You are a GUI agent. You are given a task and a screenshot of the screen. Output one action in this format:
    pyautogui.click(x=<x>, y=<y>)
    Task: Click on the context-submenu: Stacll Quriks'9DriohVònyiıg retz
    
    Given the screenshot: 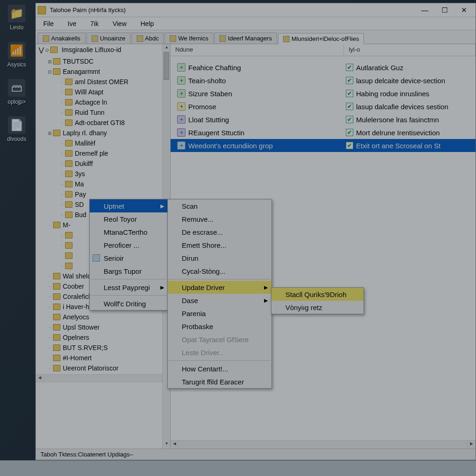 What is the action you would take?
    pyautogui.click(x=317, y=301)
    